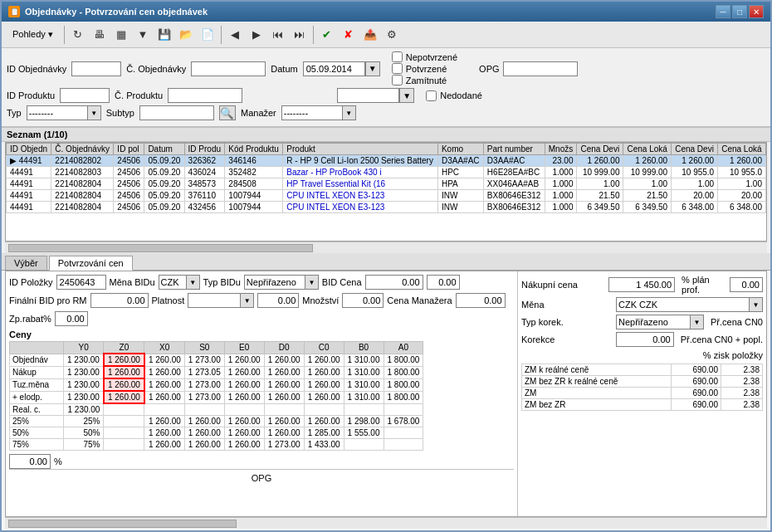 The image size is (772, 532). What do you see at coordinates (120, 113) in the screenshot?
I see `subtyp-label: Subtyp` at bounding box center [120, 113].